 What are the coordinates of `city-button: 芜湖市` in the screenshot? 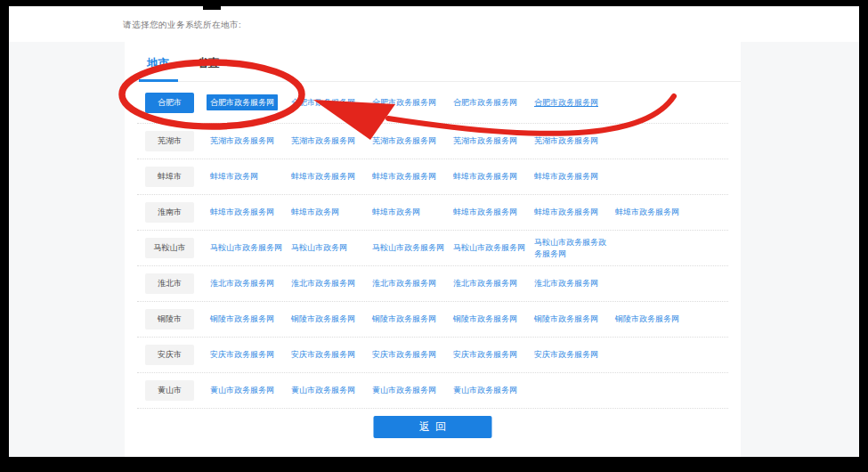 It's located at (169, 141).